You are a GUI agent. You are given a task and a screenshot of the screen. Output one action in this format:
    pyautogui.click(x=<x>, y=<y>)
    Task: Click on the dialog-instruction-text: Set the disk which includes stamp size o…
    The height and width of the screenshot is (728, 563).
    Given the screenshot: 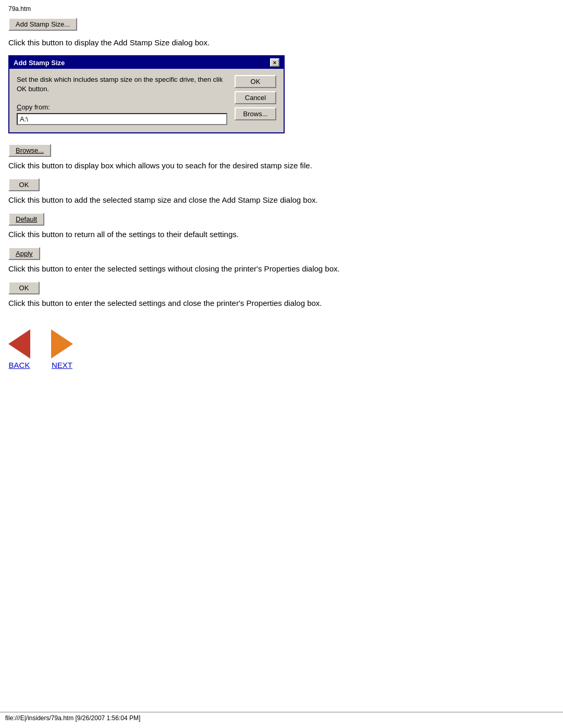 What is the action you would take?
    pyautogui.click(x=122, y=84)
    